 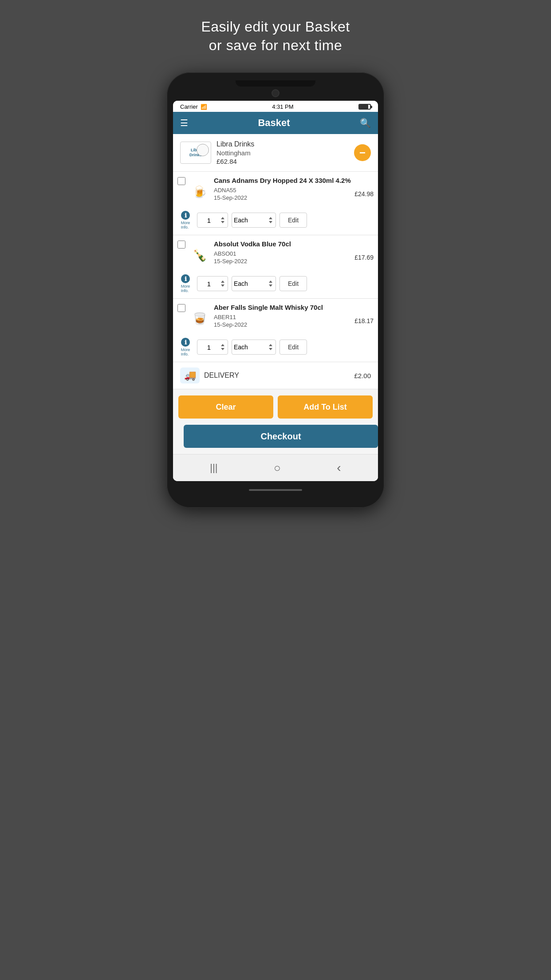 What do you see at coordinates (276, 123) in the screenshot?
I see `nav-bar: ☰ Basket 🔍` at bounding box center [276, 123].